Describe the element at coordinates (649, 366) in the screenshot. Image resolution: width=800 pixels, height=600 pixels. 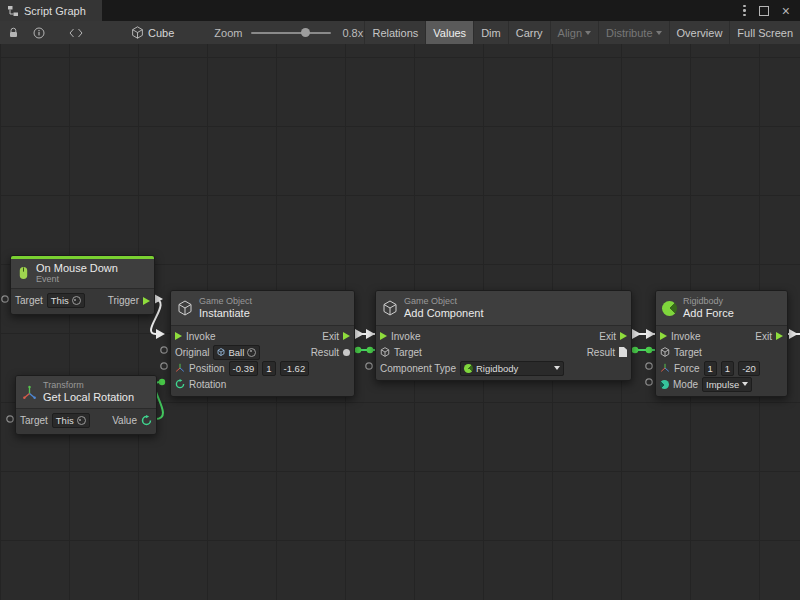
I see `port-force` at that location.